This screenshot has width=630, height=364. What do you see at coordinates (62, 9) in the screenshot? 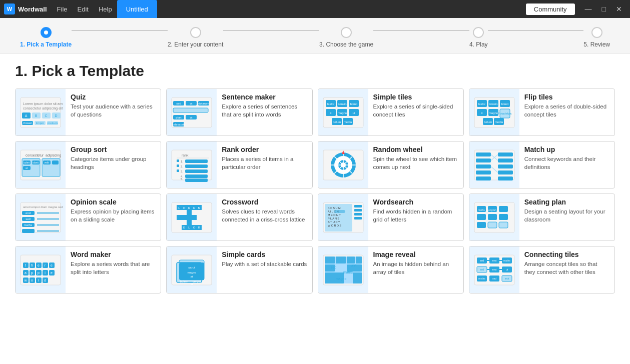
I see `menu-file: File` at bounding box center [62, 9].